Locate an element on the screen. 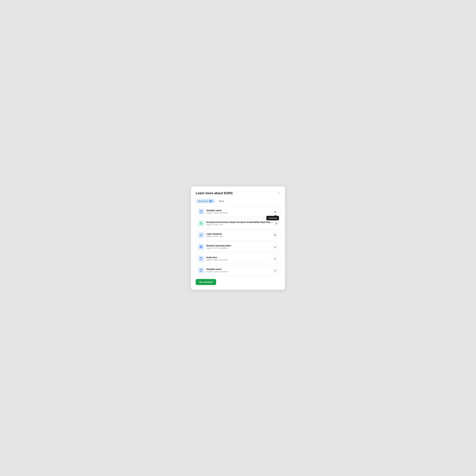  resource-icon-table is located at coordinates (201, 247).